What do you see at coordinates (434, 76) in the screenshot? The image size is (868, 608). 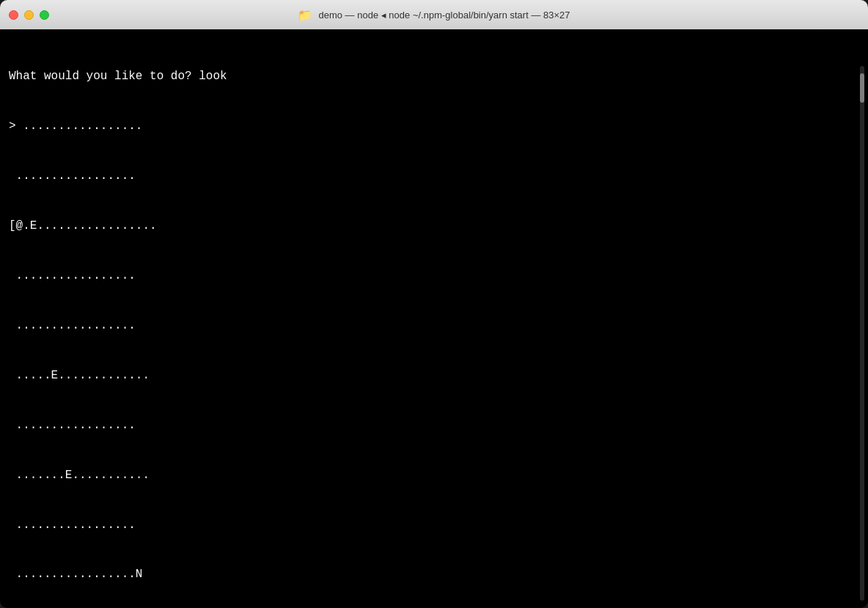 I see `terminal-line-1: What would you like to do? look` at bounding box center [434, 76].